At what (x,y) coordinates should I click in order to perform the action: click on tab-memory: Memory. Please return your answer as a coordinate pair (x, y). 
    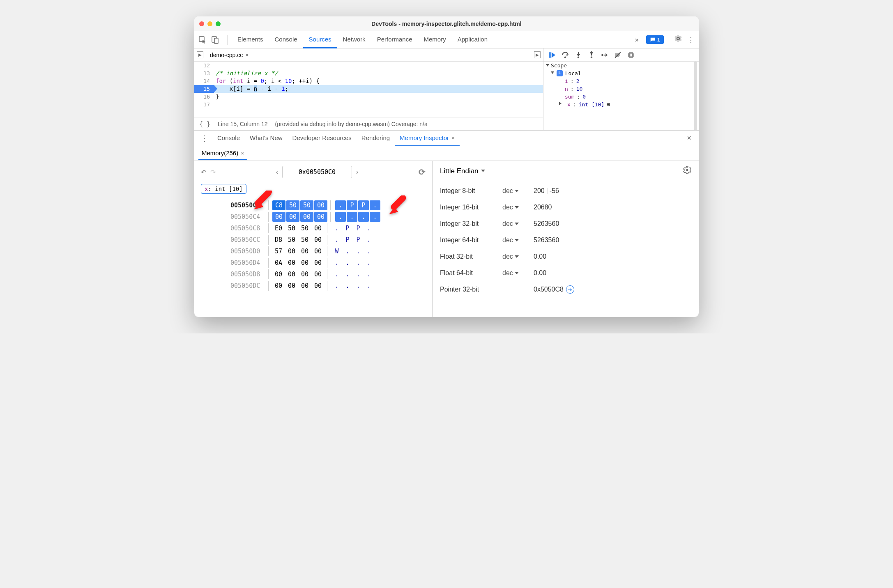
    Looking at the image, I should click on (435, 40).